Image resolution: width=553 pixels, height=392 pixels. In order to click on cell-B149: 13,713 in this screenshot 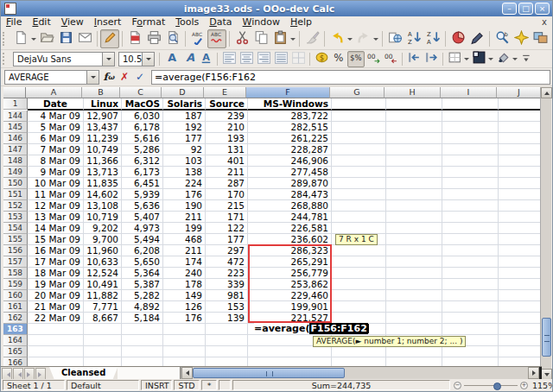, I will do `click(103, 173)`.